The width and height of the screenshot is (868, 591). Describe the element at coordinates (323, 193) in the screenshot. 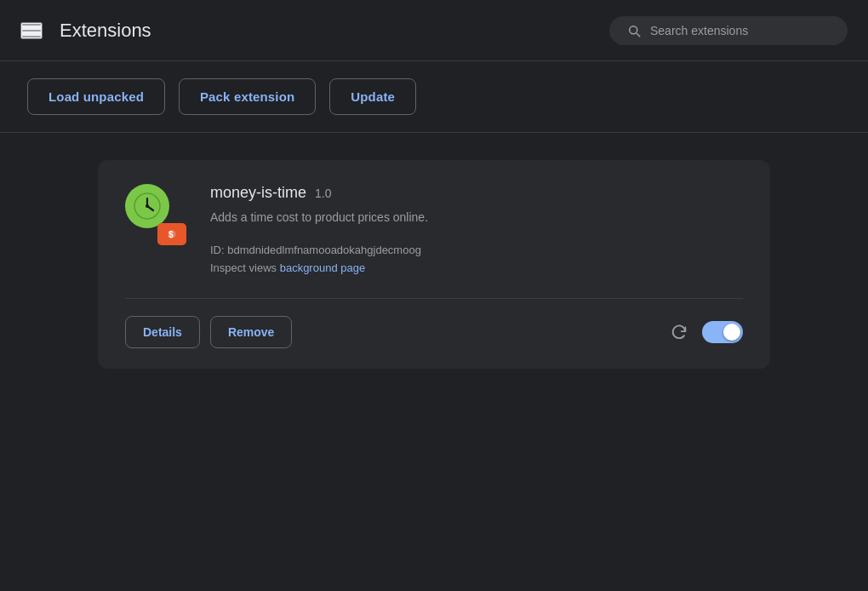

I see `extension-version: 1.0` at that location.